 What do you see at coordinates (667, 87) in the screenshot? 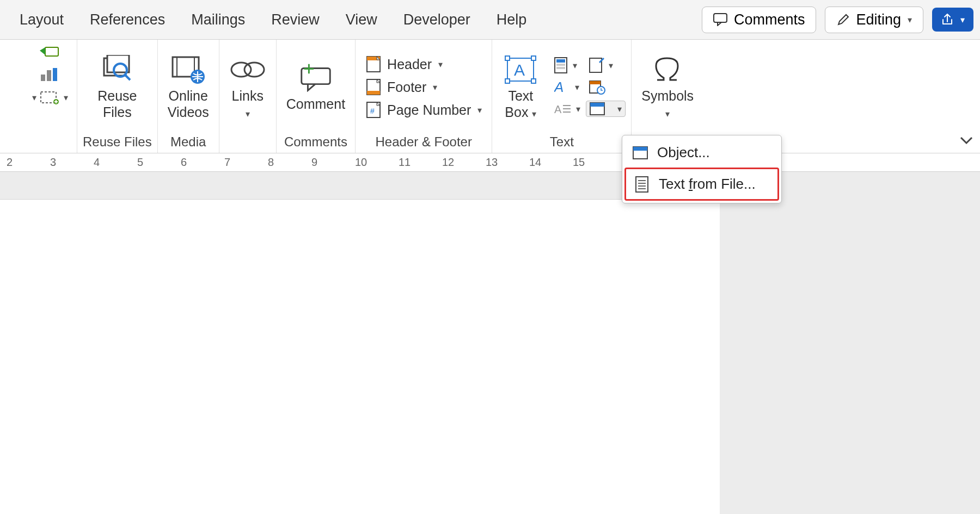
I see `symbols-button: Symbols▾` at bounding box center [667, 87].